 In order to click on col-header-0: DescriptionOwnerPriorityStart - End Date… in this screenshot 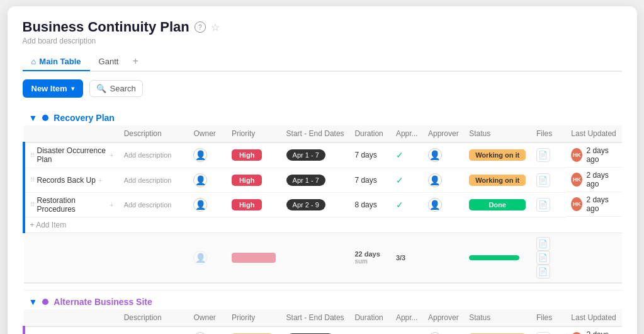, I will do `click(323, 134)`.